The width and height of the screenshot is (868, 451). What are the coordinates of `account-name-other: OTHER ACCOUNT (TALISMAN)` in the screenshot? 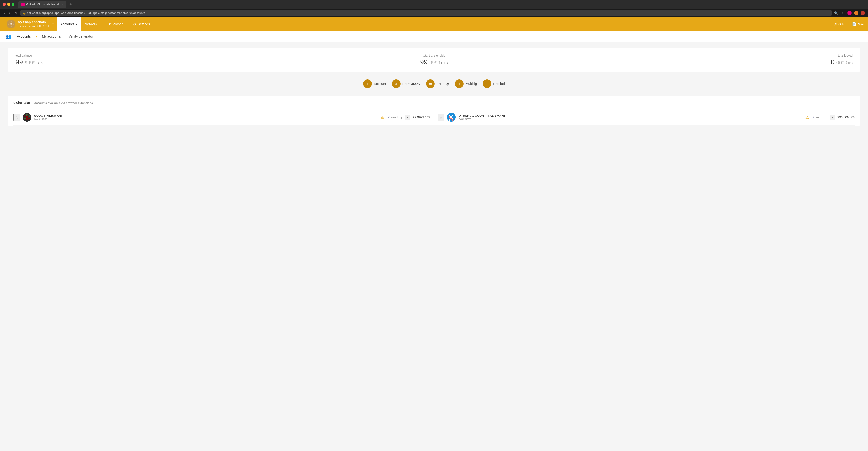 It's located at (631, 116).